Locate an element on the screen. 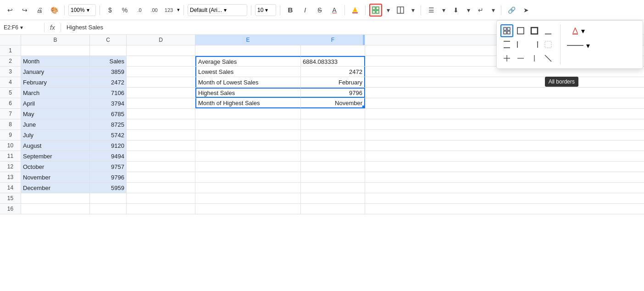  cell-e3: Lowest Sales is located at coordinates (248, 72).